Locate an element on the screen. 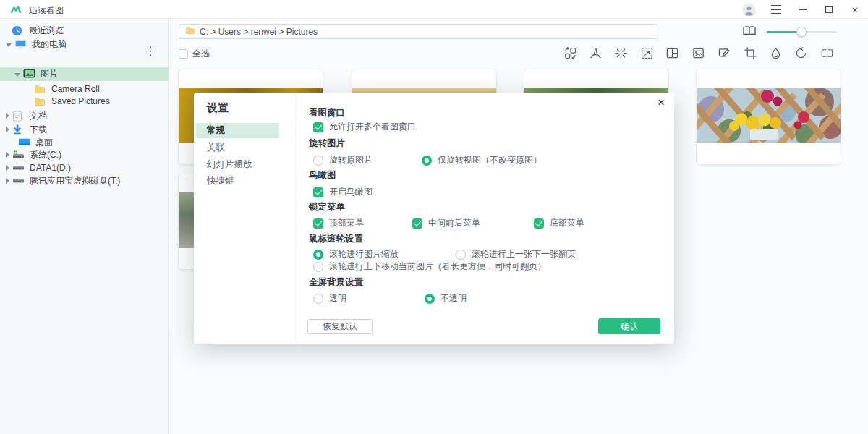 This screenshot has height=434, width=868. documents-icon is located at coordinates (19, 116).